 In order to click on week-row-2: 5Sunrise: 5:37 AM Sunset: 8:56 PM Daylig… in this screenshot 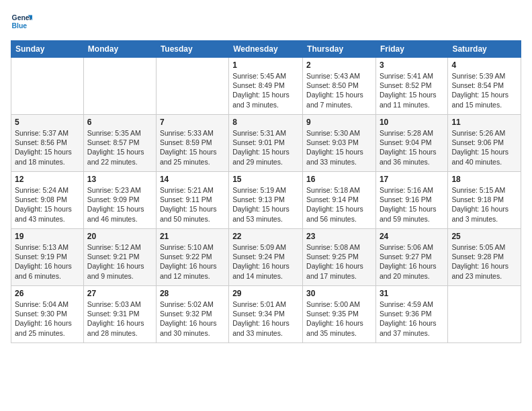, I will do `click(266, 144)`.